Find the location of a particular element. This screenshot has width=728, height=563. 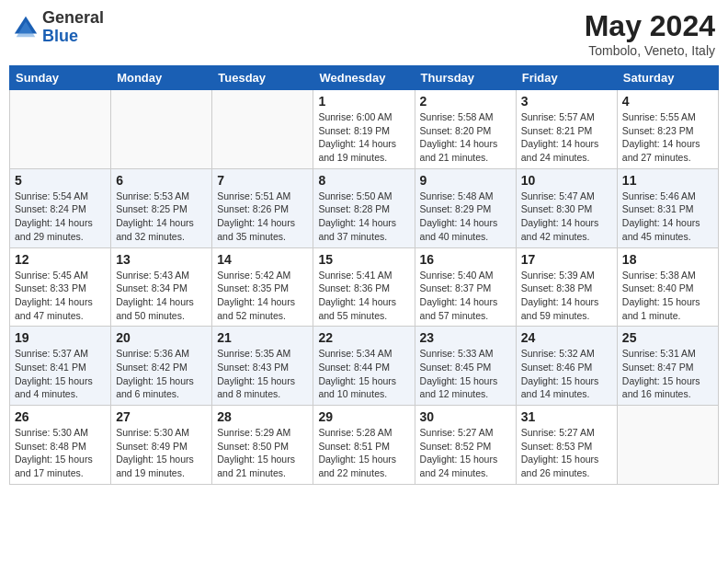

day-info: Sunrise: 5:57 AM Sunset: 8:21 PM Dayligh… is located at coordinates (566, 138).